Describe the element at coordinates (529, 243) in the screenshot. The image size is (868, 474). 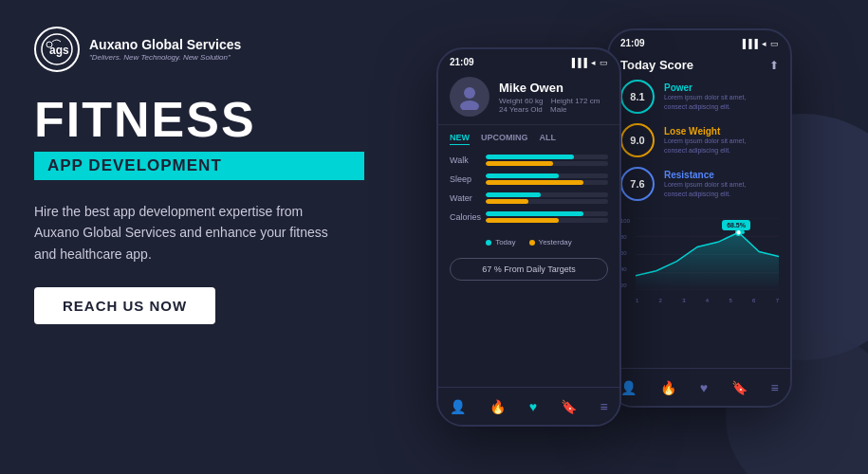
I see `chart-legend: Today Yesterday` at that location.